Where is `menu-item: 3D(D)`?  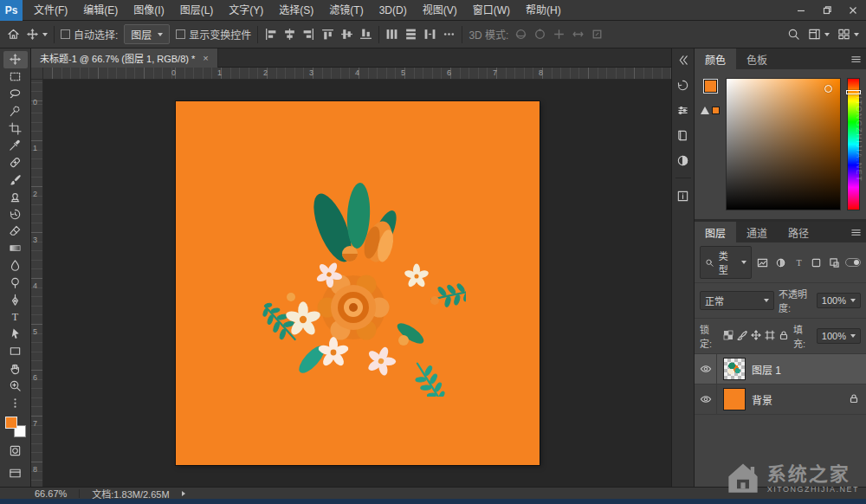
menu-item: 3D(D) is located at coordinates (393, 10).